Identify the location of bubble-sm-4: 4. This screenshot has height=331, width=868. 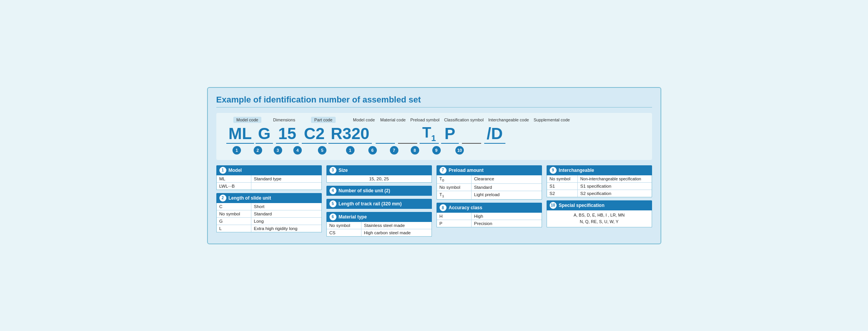
(333, 191).